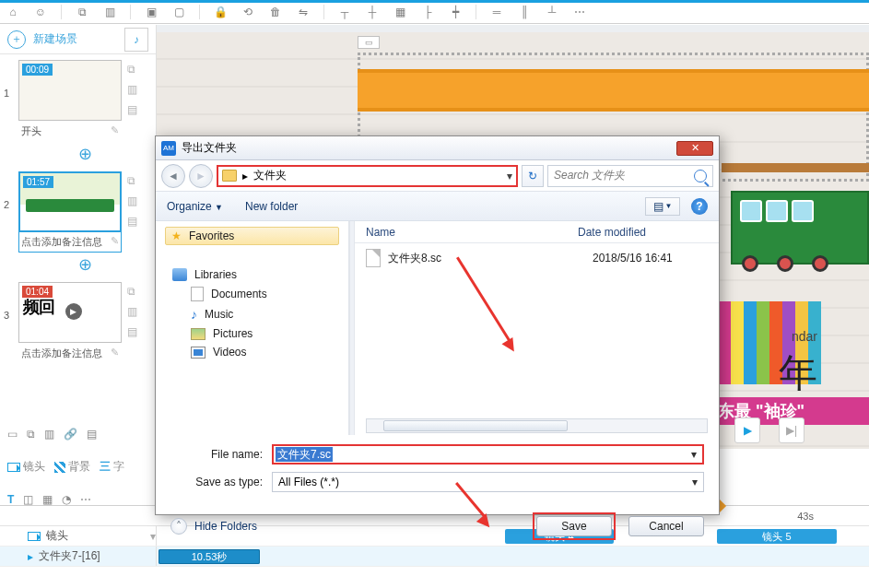 This screenshot has width=869, height=588. I want to click on new-folder-button: New folder, so click(271, 206).